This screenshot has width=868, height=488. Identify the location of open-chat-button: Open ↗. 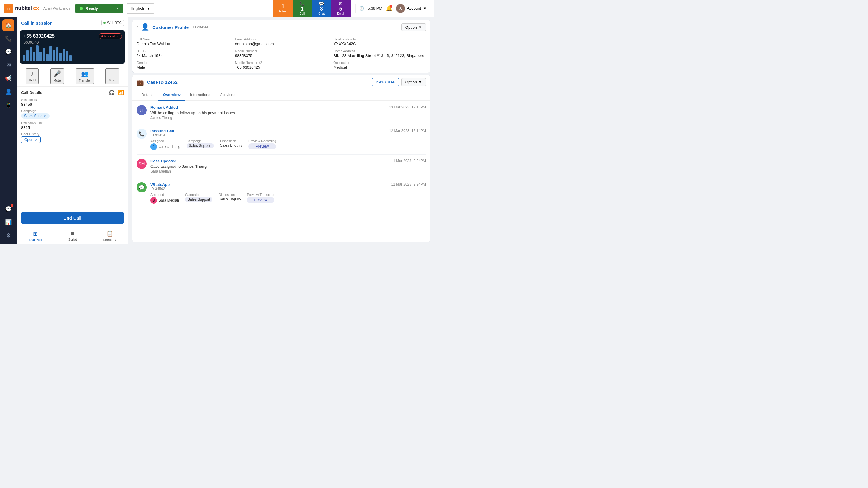
(31, 140).